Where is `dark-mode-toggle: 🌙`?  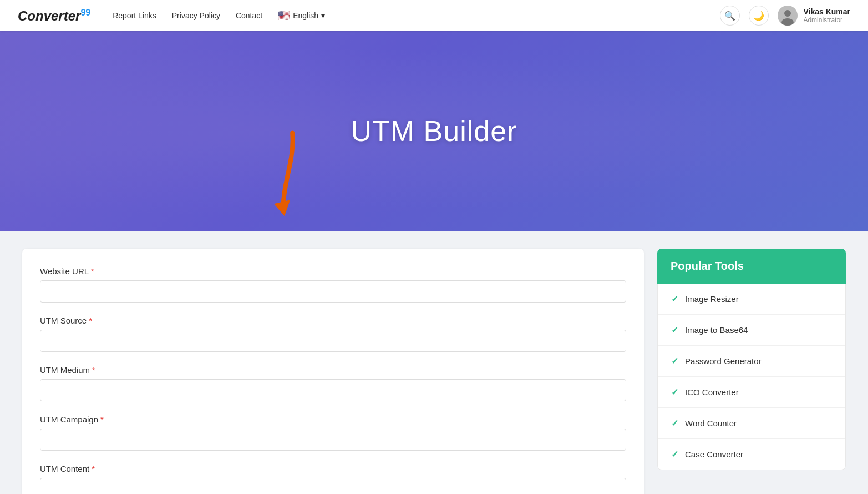 dark-mode-toggle: 🌙 is located at coordinates (759, 16).